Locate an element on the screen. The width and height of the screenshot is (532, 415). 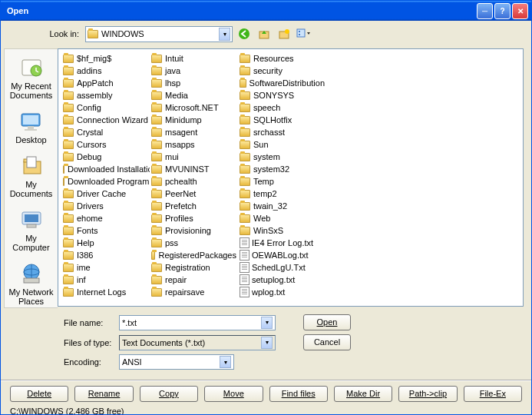
copy-button: Copy is located at coordinates (169, 393).